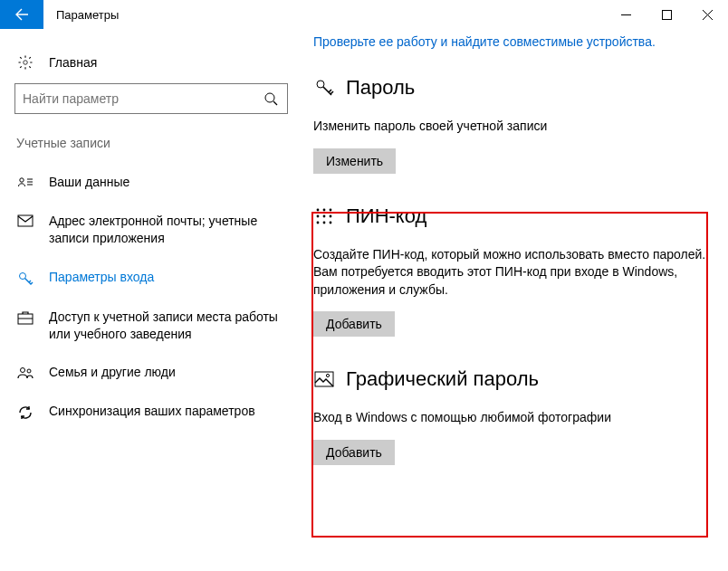 Image resolution: width=728 pixels, height=571 pixels. I want to click on sidebar-item-email: Адрес электронной почты; учетные записи …, so click(151, 230).